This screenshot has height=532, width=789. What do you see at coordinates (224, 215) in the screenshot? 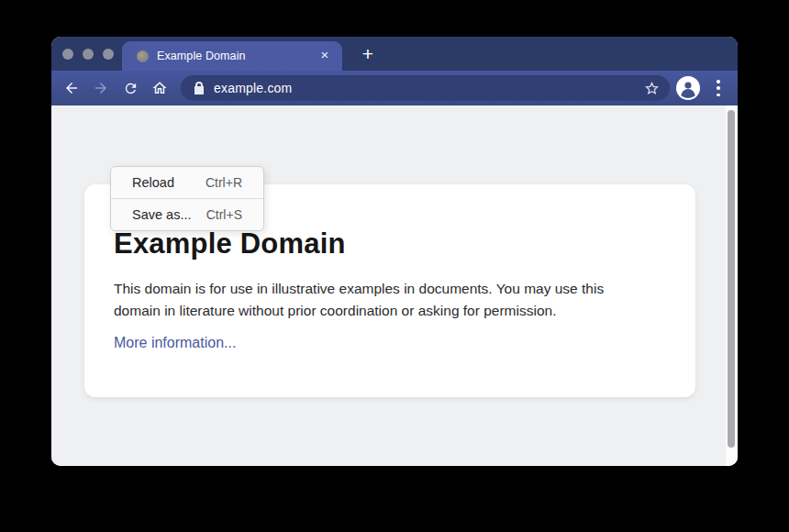
I see `menu-item-shortcut: Ctrl+S` at bounding box center [224, 215].